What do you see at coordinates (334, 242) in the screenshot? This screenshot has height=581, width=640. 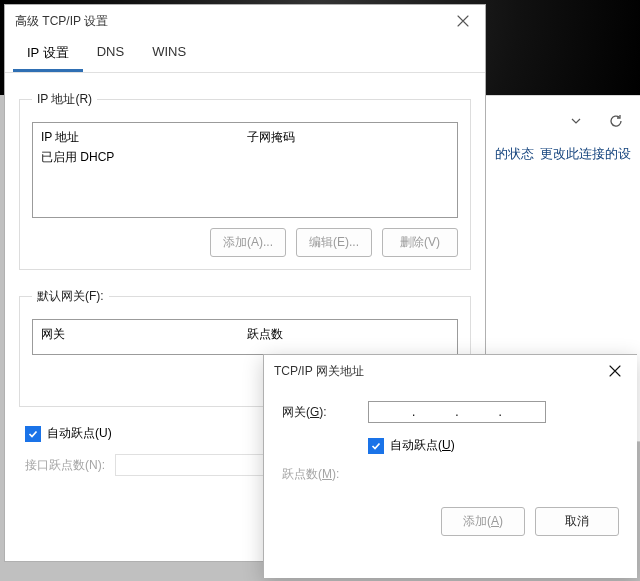 I see `ip-edit-button: 编辑(E)...` at bounding box center [334, 242].